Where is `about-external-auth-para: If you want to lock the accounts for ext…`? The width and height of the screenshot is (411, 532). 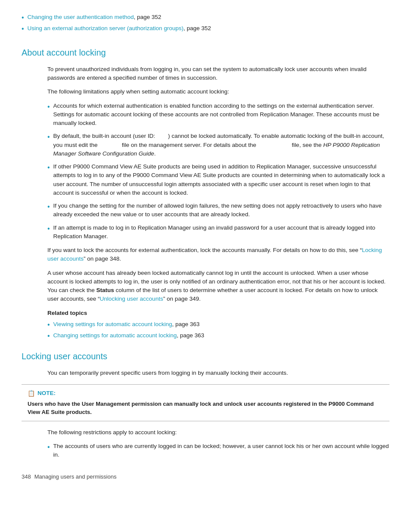
about-external-auth-para: If you want to lock the accounts for ext… is located at coordinates (206, 255).